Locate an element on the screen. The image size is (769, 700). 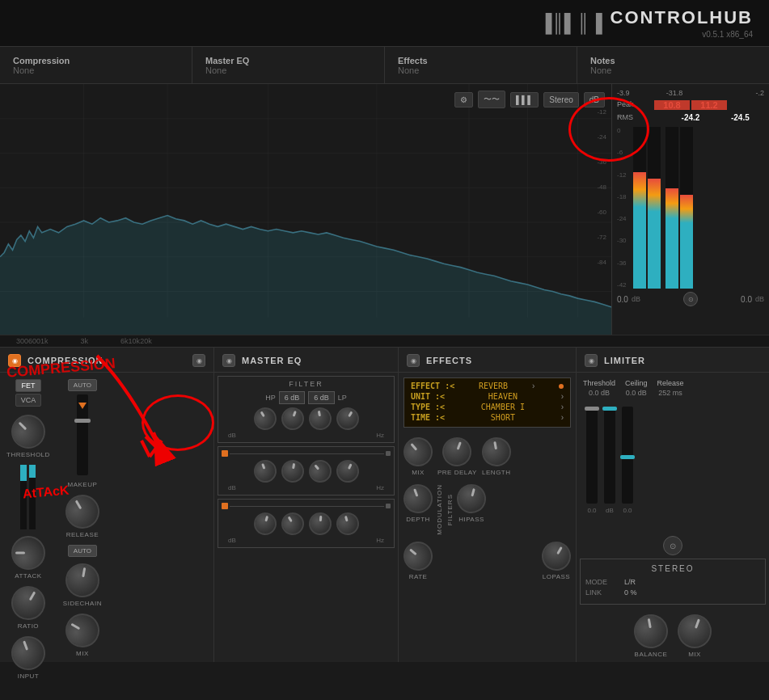
balance-knob is located at coordinates (652, 632).